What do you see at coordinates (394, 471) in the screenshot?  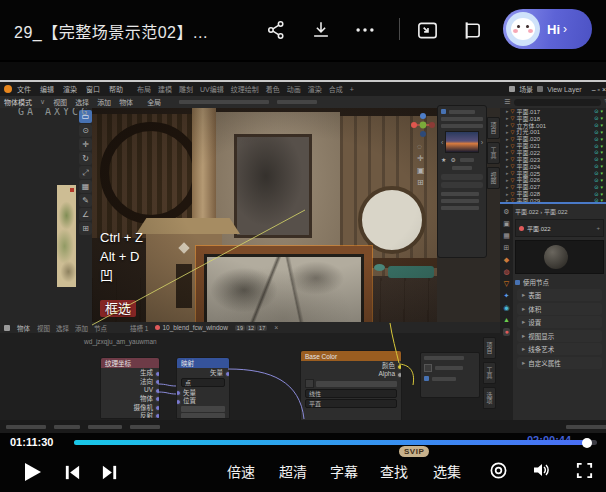 I see `search-button: 查找` at bounding box center [394, 471].